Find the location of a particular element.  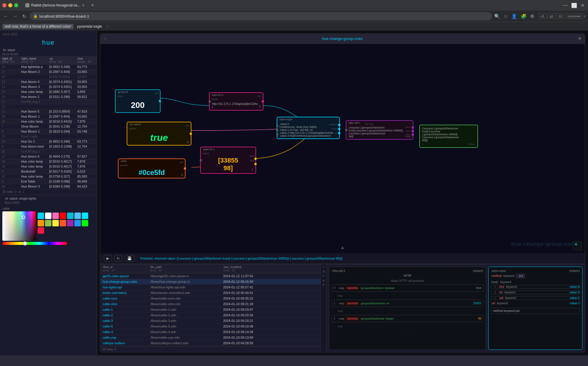

toggle-icon-4: ▲ is located at coordinates (324, 280).